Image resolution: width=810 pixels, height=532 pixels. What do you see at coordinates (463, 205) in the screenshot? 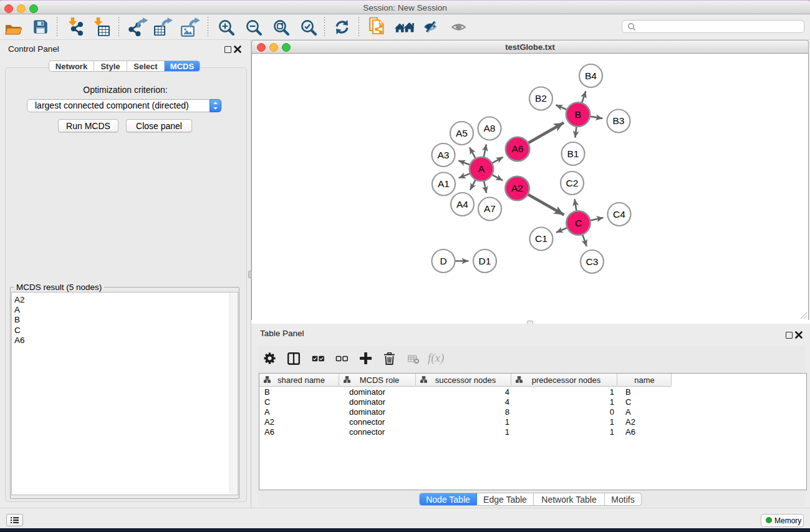
I see `svg-text: A4` at bounding box center [463, 205].